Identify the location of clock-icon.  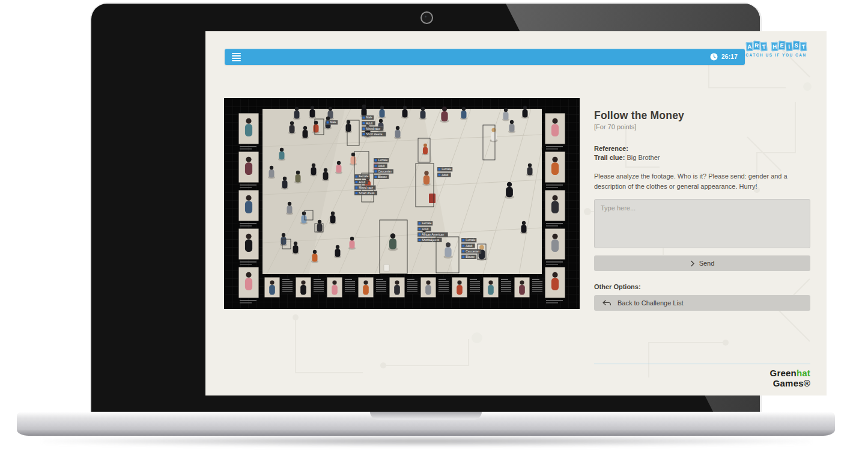
(714, 56).